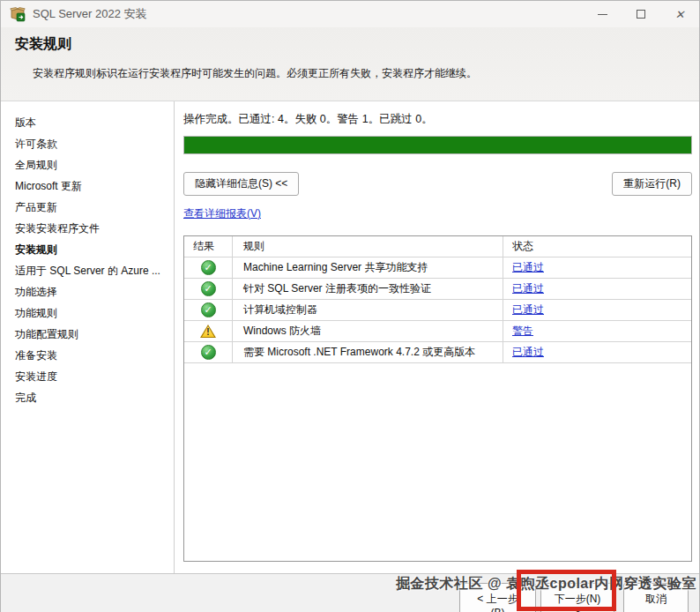  Describe the element at coordinates (208, 247) in the screenshot. I see `col-header-result: 结果` at that location.